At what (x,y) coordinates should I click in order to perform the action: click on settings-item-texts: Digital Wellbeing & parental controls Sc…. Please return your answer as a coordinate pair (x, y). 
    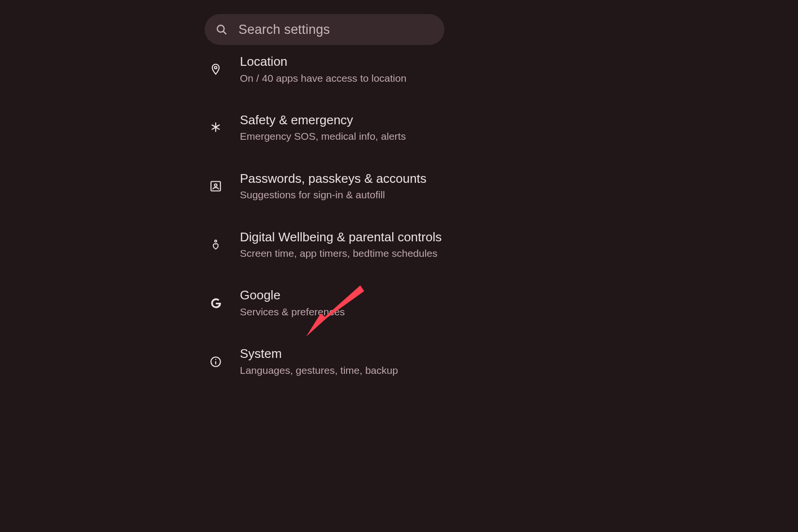
    Looking at the image, I should click on (341, 245).